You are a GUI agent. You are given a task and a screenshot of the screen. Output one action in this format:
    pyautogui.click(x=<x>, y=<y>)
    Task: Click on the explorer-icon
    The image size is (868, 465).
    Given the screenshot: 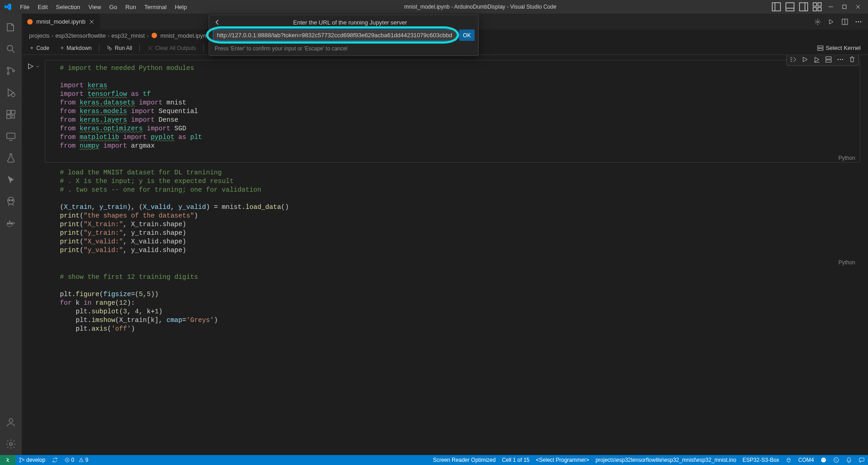 What is the action you would take?
    pyautogui.click(x=11, y=27)
    